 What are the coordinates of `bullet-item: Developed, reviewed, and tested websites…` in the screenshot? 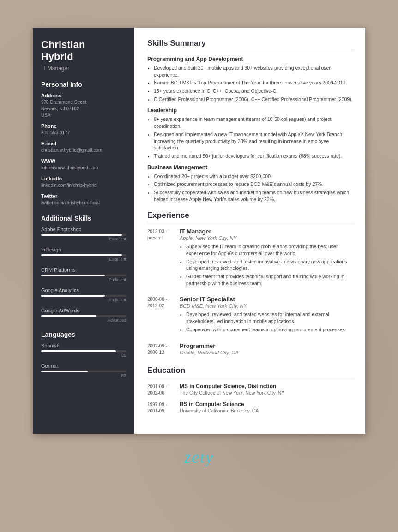 It's located at (270, 317).